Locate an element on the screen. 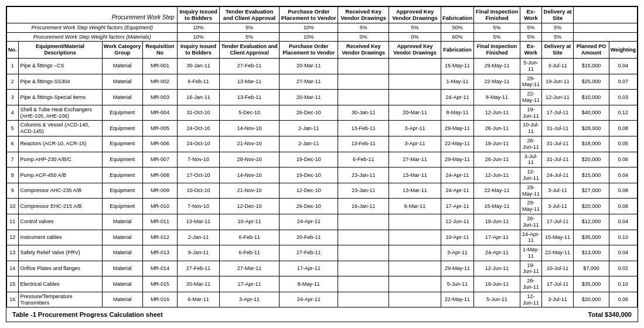  col-hdr-req_no: Requisition No is located at coordinates (160, 50).